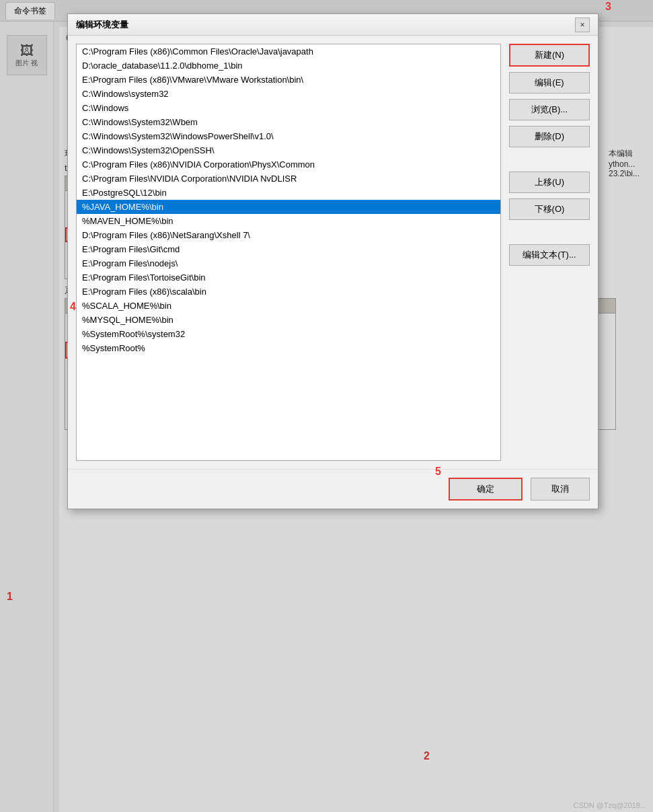 Image resolution: width=653 pixels, height=812 pixels. Describe the element at coordinates (289, 122) in the screenshot. I see `path-list-item: C:\Windows\System32\Wbem` at that location.